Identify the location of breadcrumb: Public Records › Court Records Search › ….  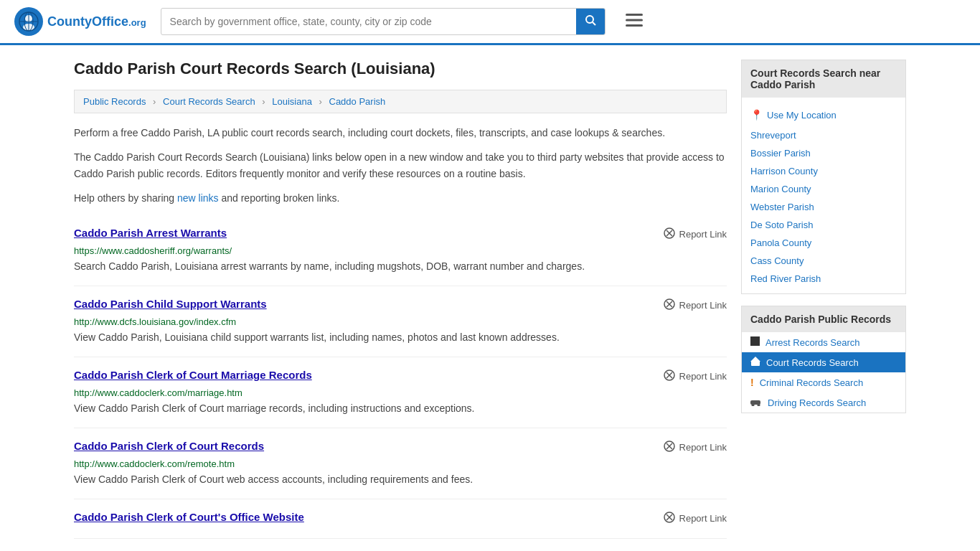
(400, 102).